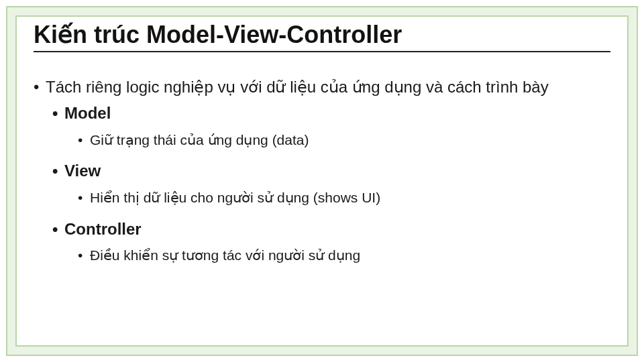 The image size is (644, 362). What do you see at coordinates (235, 197) in the screenshot?
I see `bullet-view-detail-text: Hiển thị dữ liệu cho người sử dụng (show…` at bounding box center [235, 197].